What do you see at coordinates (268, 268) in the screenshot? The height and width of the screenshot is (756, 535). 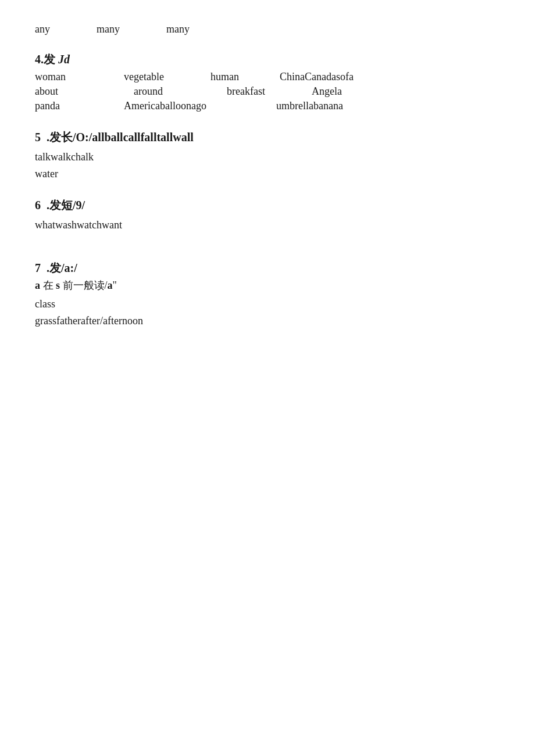 I see `section7-header: 7 .发/a:/` at bounding box center [268, 268].